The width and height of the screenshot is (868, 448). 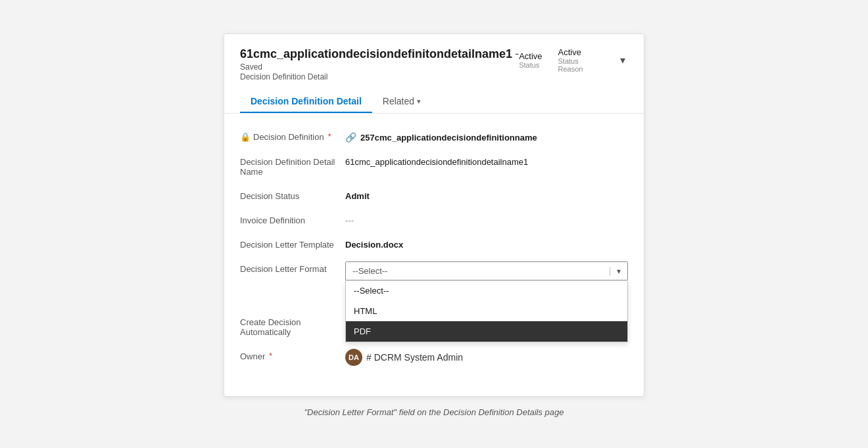 What do you see at coordinates (530, 56) in the screenshot?
I see `status-value: Active` at bounding box center [530, 56].